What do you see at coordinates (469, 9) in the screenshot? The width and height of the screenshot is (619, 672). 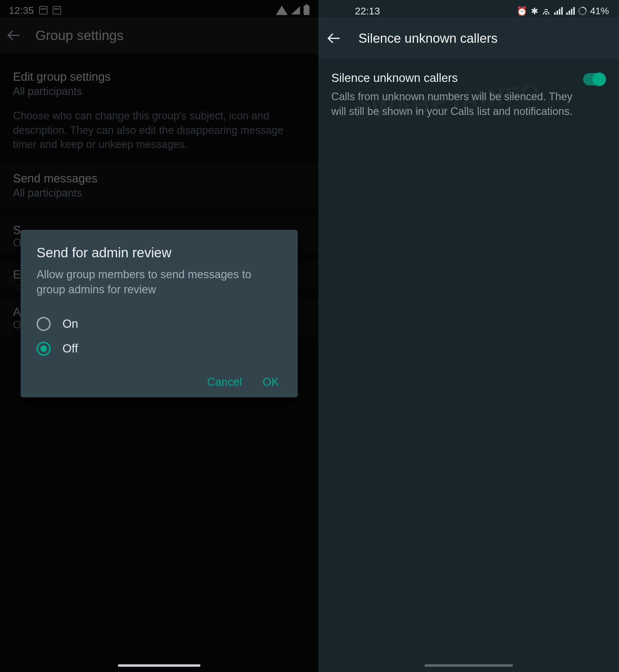 I see `status-bar-right: 22:13 ⏰ ✱ 41%` at bounding box center [469, 9].